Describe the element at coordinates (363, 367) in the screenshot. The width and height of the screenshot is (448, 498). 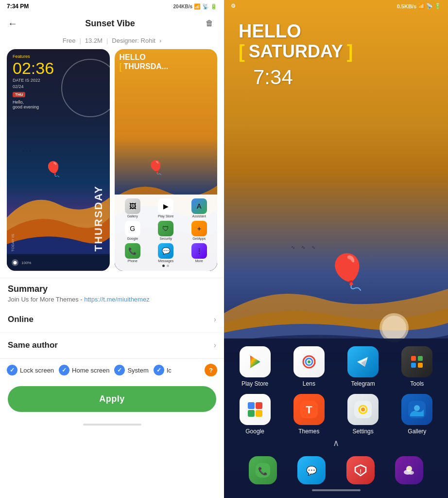
I see `app-telegram: Telegram` at that location.